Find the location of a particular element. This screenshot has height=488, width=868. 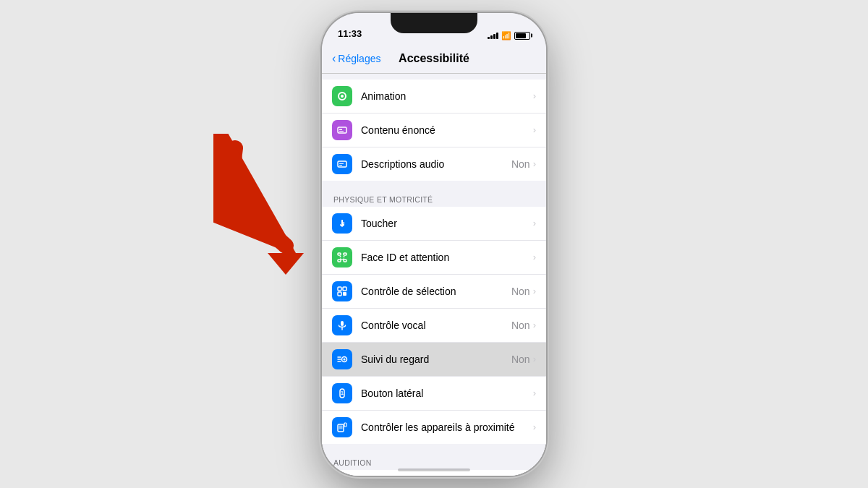

controle-vocal-chevron-icon: › is located at coordinates (535, 325).